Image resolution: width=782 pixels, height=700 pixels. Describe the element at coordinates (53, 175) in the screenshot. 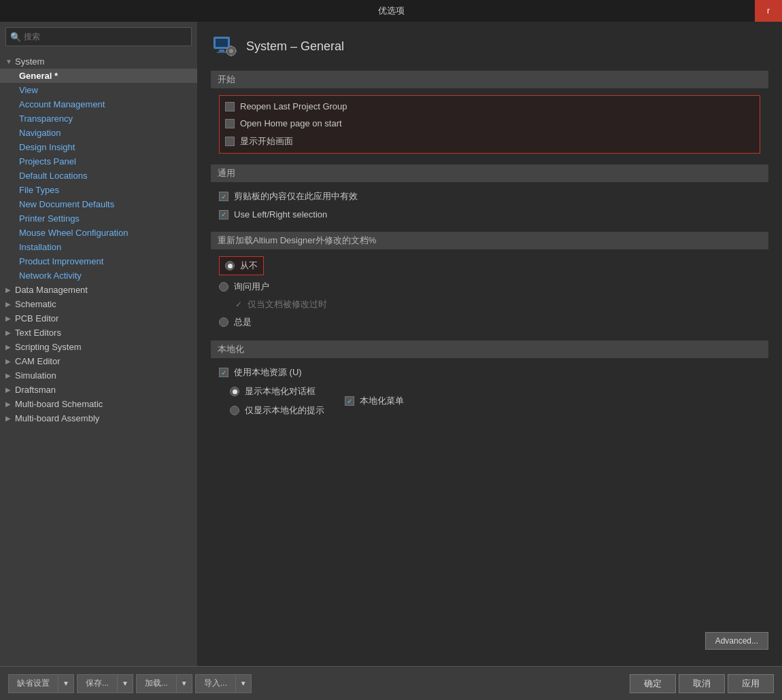

I see `sidebar-item-label-default-locations: Default Locations` at that location.